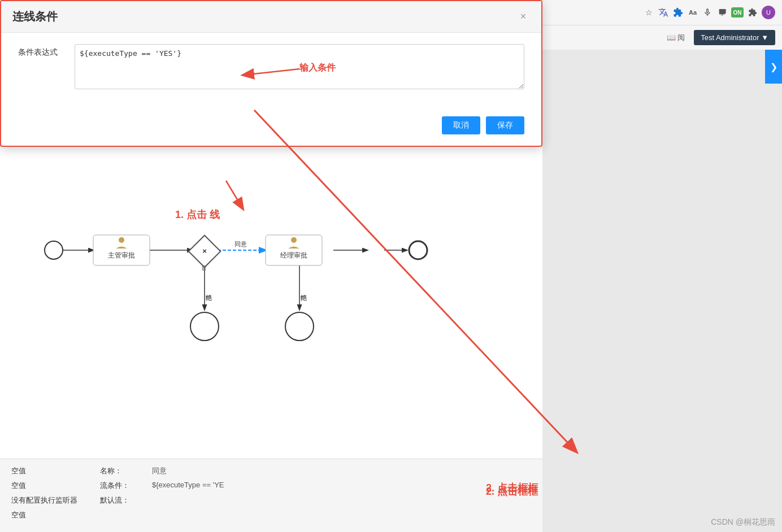 The image size is (782, 532). Describe the element at coordinates (676, 38) in the screenshot. I see `read-mode-btn: 📖 阅` at that location.